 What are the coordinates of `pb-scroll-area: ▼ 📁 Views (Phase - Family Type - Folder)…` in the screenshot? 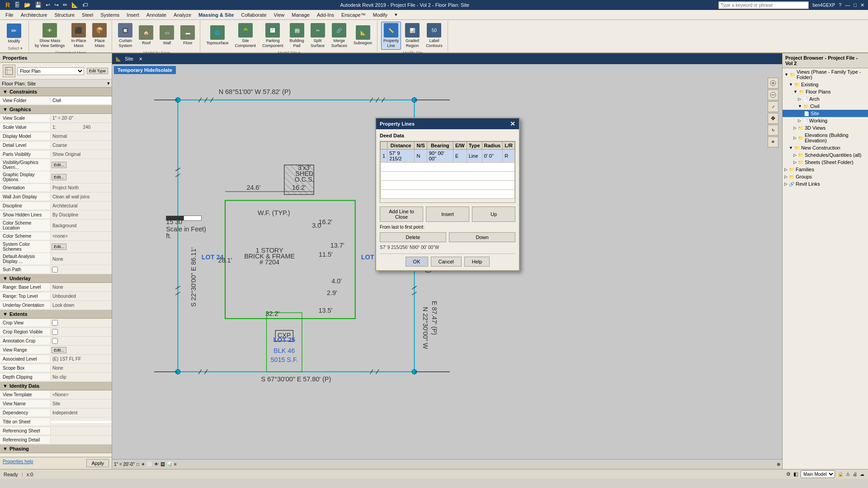 It's located at (826, 268).